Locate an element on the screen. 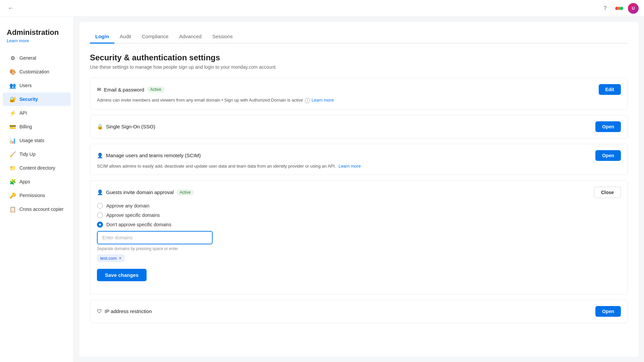  tab-compliance: Compliance is located at coordinates (155, 37).